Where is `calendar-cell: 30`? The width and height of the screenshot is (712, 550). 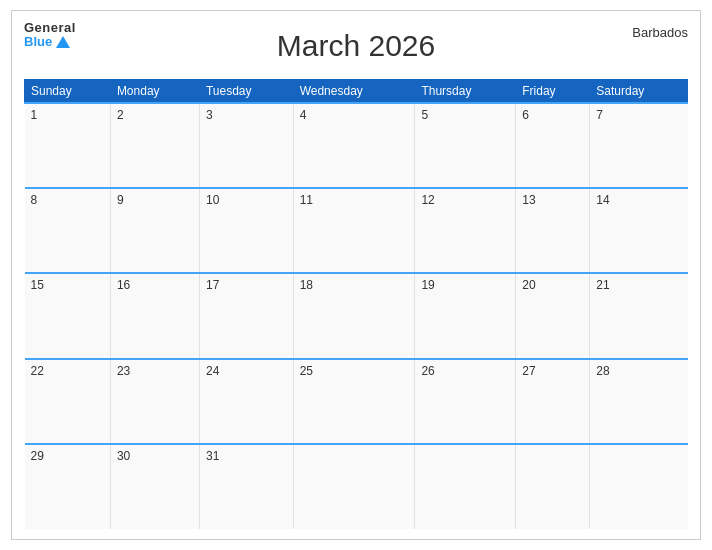
calendar-cell: 30 is located at coordinates (154, 486).